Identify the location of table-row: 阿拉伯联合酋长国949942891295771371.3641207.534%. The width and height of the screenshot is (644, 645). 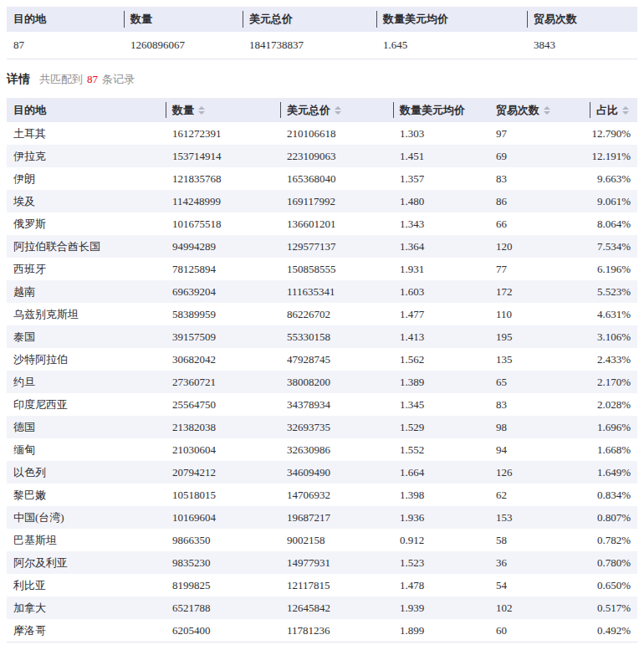
(322, 246).